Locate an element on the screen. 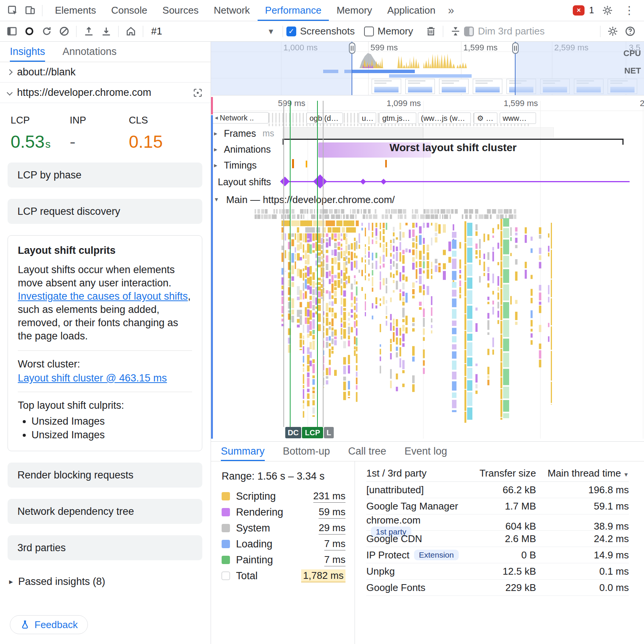 Image resolution: width=644 pixels, height=644 pixels. table-row: Unpkg 12.5 kB 0.1 ms is located at coordinates (498, 571).